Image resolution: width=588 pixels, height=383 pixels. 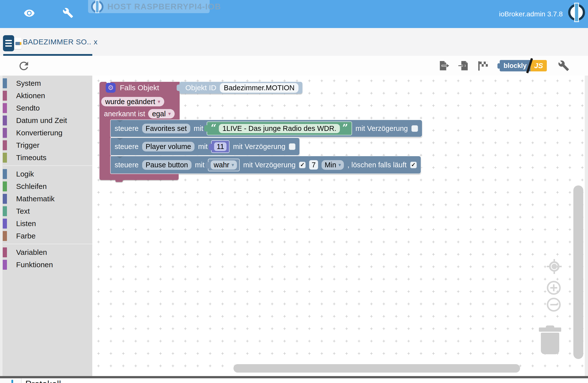 I want to click on log-filter-icon, so click(x=12, y=381).